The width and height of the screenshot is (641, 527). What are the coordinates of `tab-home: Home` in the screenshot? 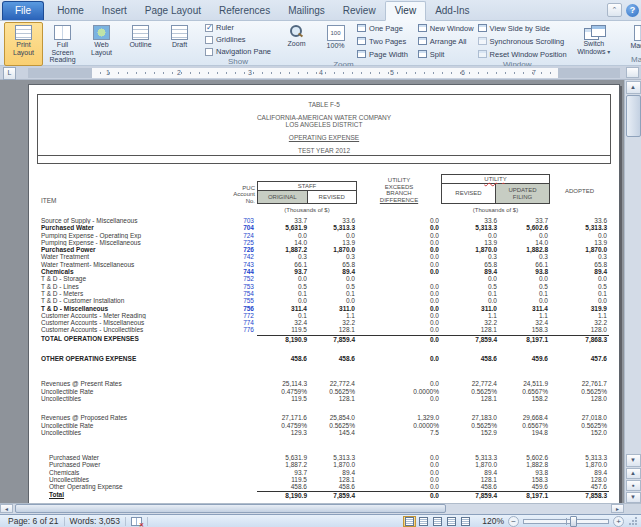 It's located at (70, 11).